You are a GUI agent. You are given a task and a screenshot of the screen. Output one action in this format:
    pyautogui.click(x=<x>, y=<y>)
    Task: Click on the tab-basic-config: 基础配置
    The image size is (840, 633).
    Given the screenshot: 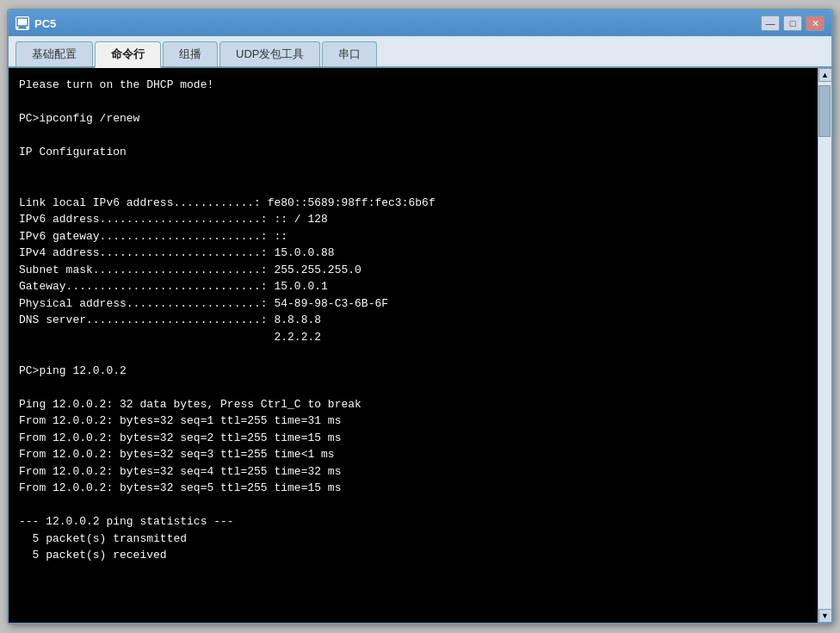 What is the action you would take?
    pyautogui.click(x=54, y=53)
    